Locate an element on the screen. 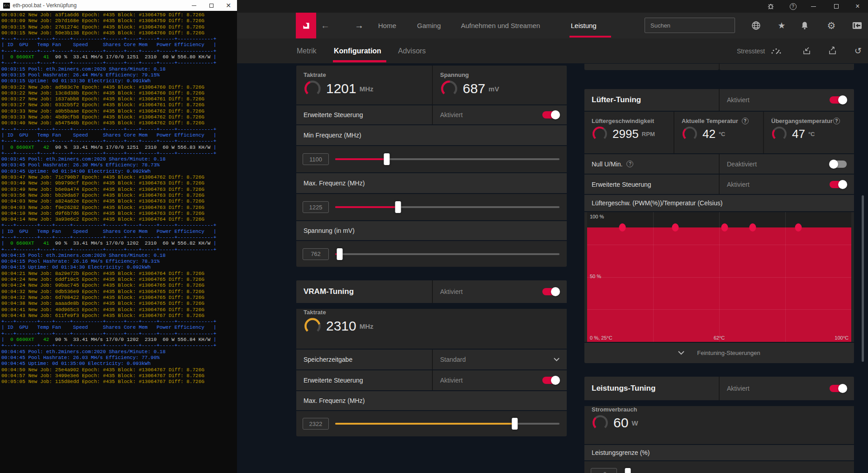  overlay-panel-icon is located at coordinates (857, 25).